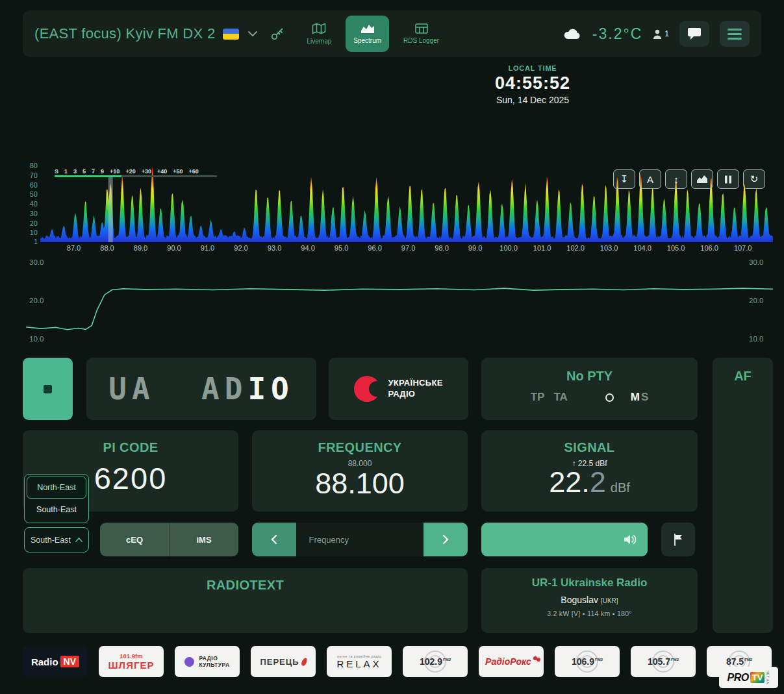  Describe the element at coordinates (319, 34) in the screenshot. I see `nav-livemap: Livemap` at that location.